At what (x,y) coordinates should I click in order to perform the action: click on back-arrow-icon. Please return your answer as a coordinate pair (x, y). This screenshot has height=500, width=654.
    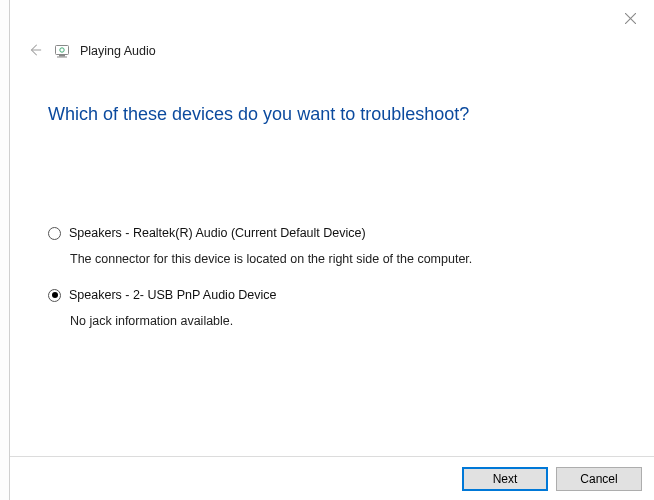
    Looking at the image, I should click on (35, 52).